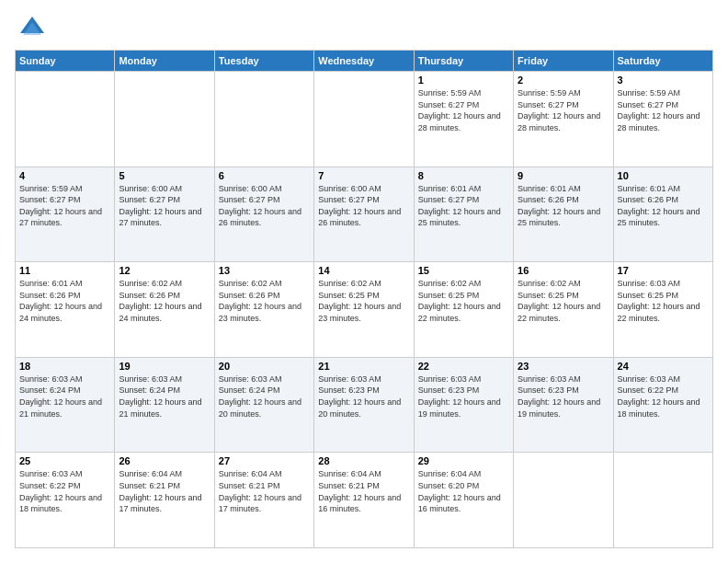 Image resolution: width=728 pixels, height=563 pixels. I want to click on calendar-day-header: Sunday, so click(65, 61).